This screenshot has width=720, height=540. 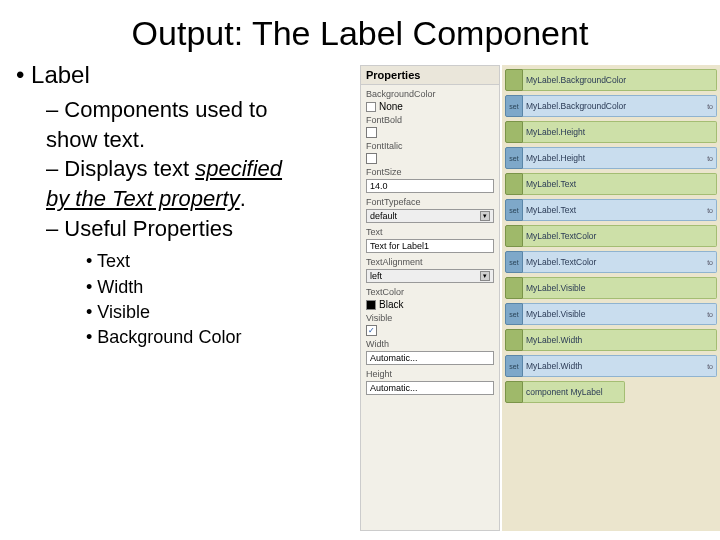 I want to click on sub-line: by the Text property., so click(x=199, y=199).